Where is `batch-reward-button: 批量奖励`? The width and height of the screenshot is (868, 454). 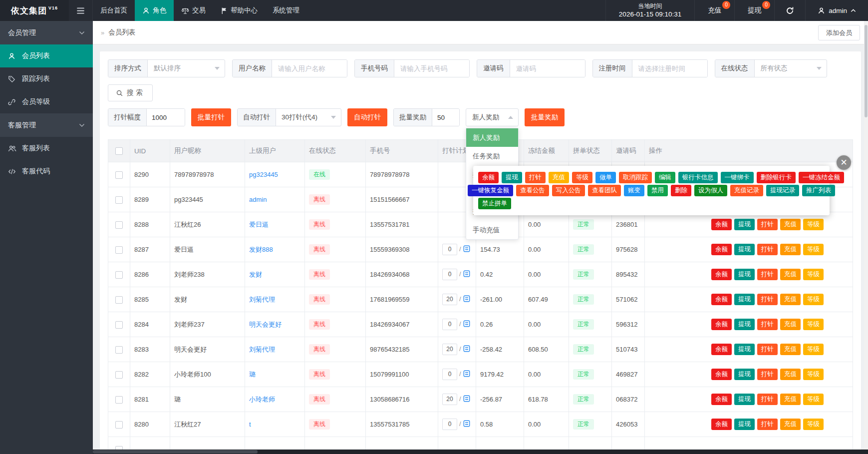 batch-reward-button: 批量奖励 is located at coordinates (545, 117).